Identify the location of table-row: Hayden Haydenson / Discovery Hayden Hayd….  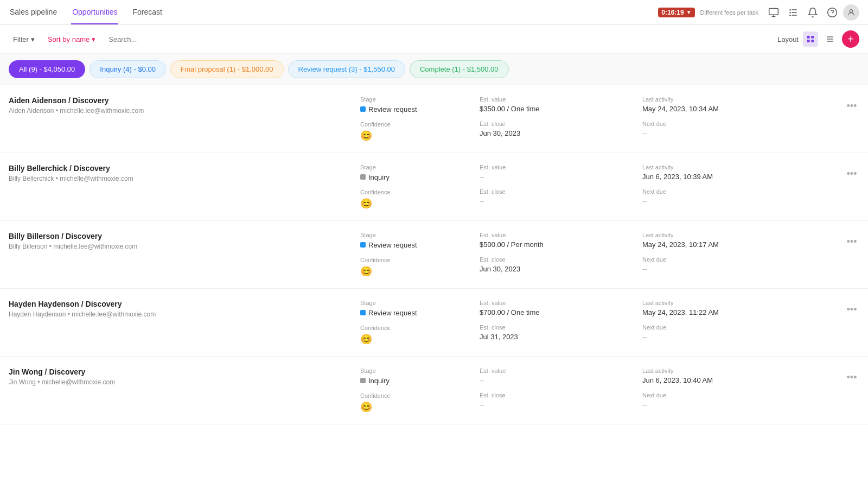
(434, 322).